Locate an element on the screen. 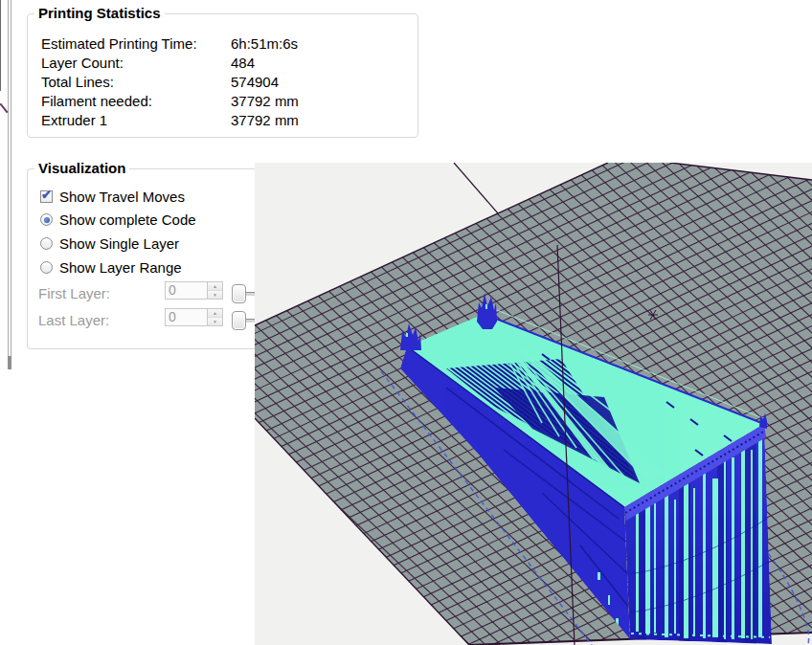 The height and width of the screenshot is (645, 812). stat-label: Total Lines: is located at coordinates (136, 82).